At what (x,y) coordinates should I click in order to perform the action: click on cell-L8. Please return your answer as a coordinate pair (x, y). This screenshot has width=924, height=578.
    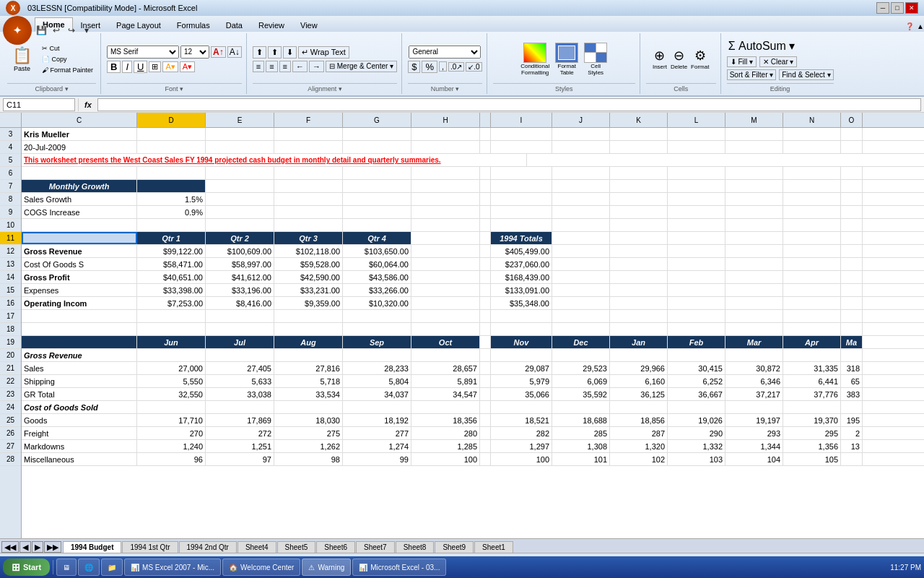
    Looking at the image, I should click on (697, 199).